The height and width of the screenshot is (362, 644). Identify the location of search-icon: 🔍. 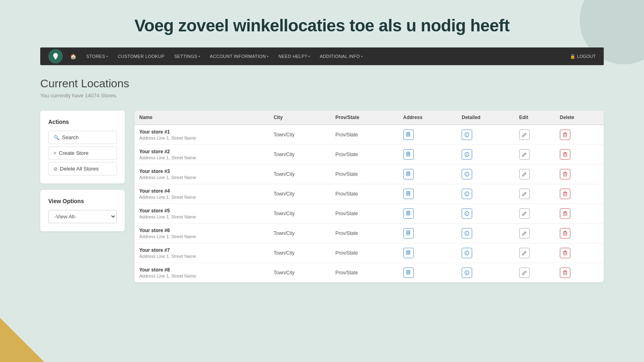
(56, 138).